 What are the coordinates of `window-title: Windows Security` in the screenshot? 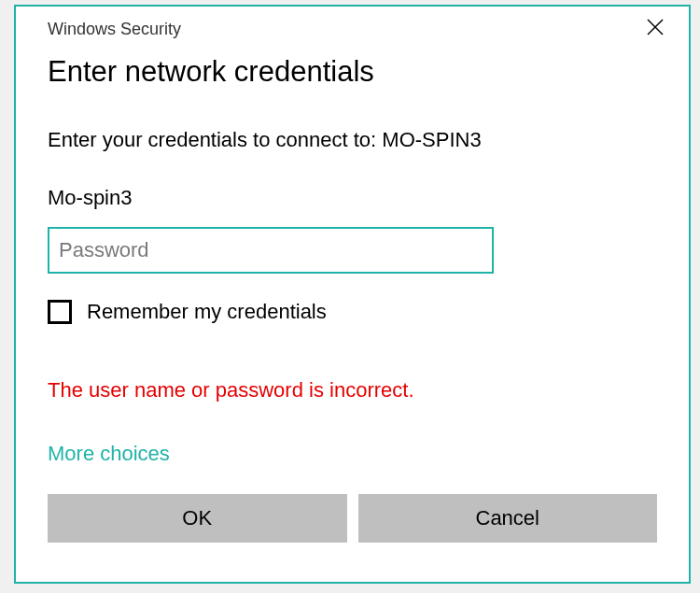 It's located at (114, 30).